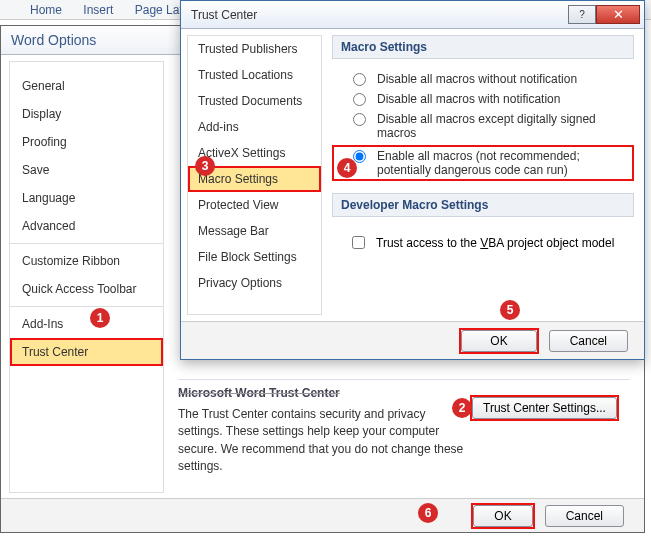 This screenshot has height=536, width=651. I want to click on sidebar-item-display: Display, so click(86, 114).